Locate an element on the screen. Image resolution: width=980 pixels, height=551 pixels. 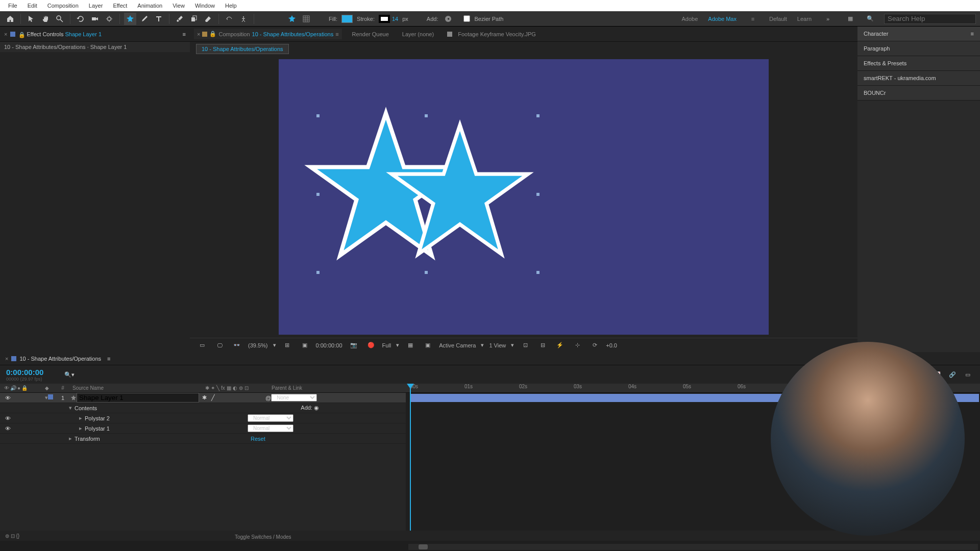
roi-icon: ▣ is located at coordinates (305, 345).